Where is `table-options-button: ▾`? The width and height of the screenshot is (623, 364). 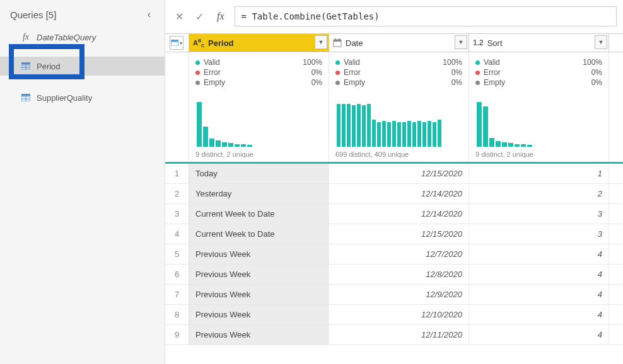 table-options-button: ▾ is located at coordinates (177, 43).